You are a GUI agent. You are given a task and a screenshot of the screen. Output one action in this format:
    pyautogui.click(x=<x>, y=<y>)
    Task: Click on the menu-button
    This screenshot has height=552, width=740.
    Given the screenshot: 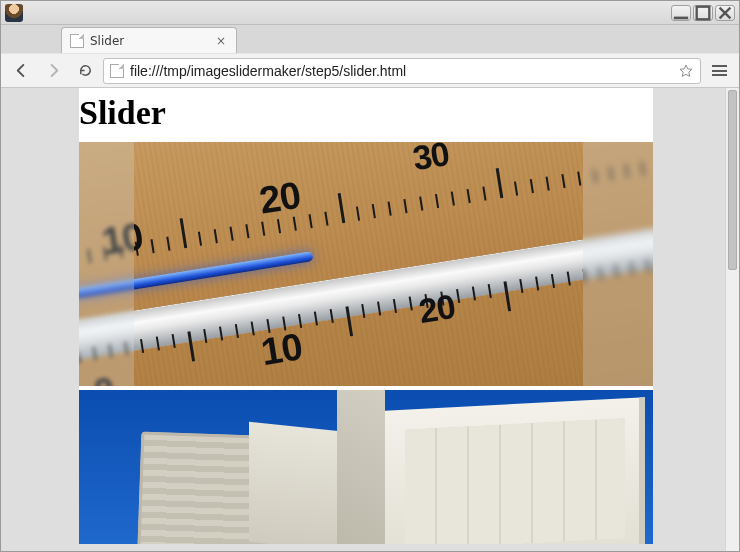 What is the action you would take?
    pyautogui.click(x=719, y=71)
    